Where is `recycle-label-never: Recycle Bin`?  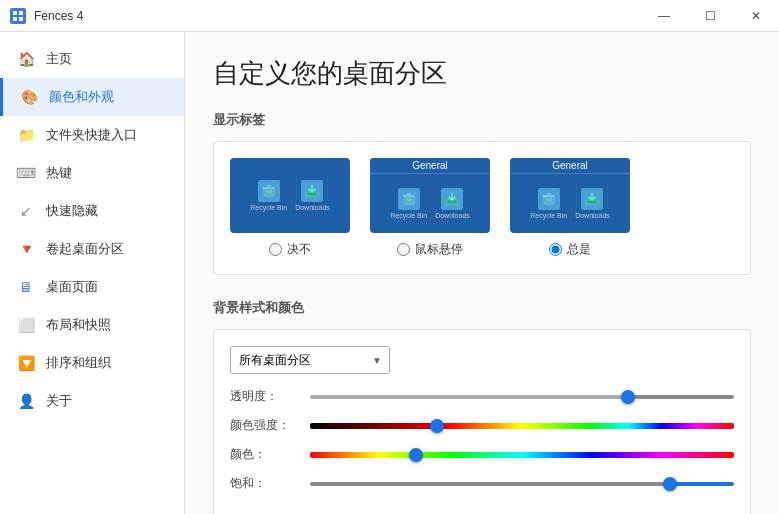
recycle-label-never: Recycle Bin is located at coordinates (268, 208).